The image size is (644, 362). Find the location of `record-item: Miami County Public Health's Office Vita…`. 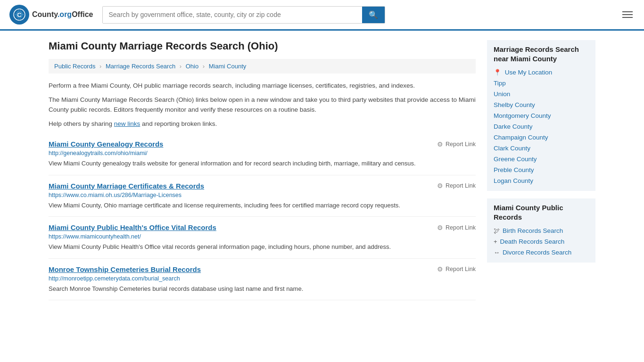

record-item: Miami County Public Health's Office Vita… is located at coordinates (262, 238).